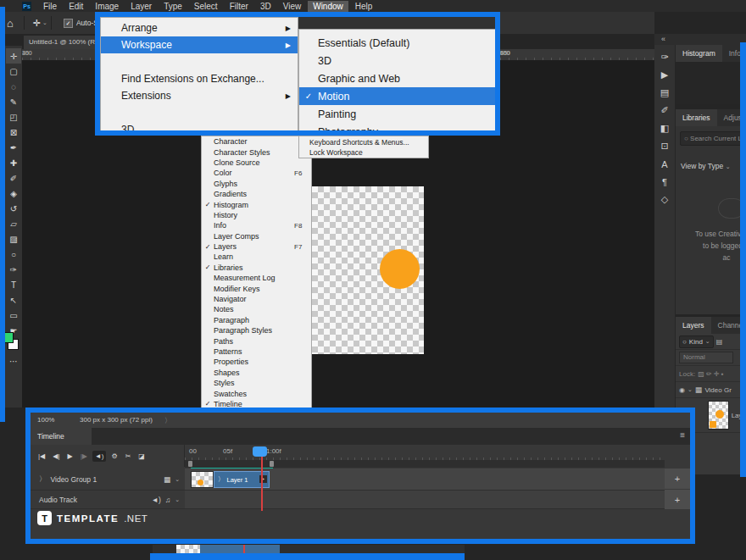 The image size is (746, 560). Describe the element at coordinates (665, 129) in the screenshot. I see `adjustments-icon: ◧` at that location.